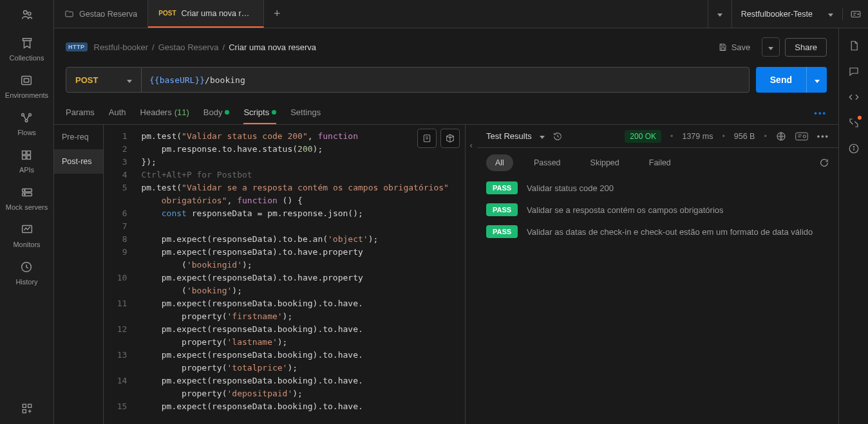 Image resolution: width=868 pixels, height=424 pixels. What do you see at coordinates (80, 113) in the screenshot?
I see `tab-params: Params` at bounding box center [80, 113].